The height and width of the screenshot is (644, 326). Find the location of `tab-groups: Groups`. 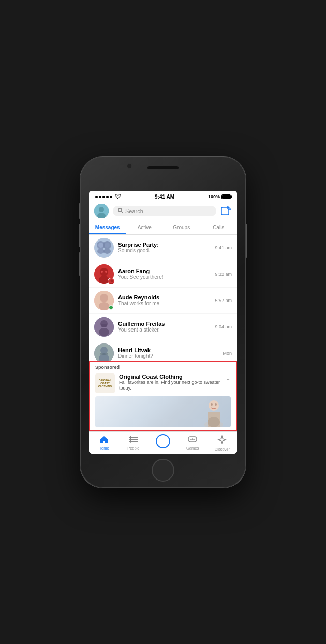

tab-groups: Groups is located at coordinates (182, 228).